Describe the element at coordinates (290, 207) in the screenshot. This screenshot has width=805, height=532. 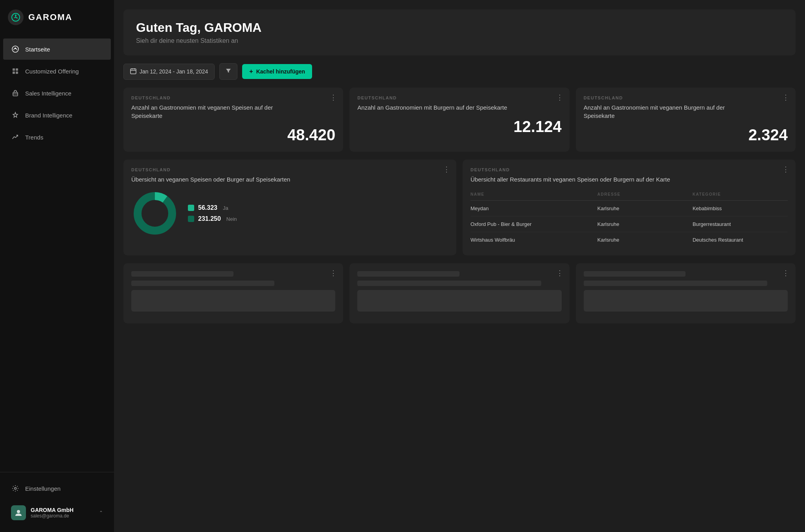
I see `tile-chart-overview: ⋮ DEUTSCHLAND Übersicht an veganen Speis…` at that location.